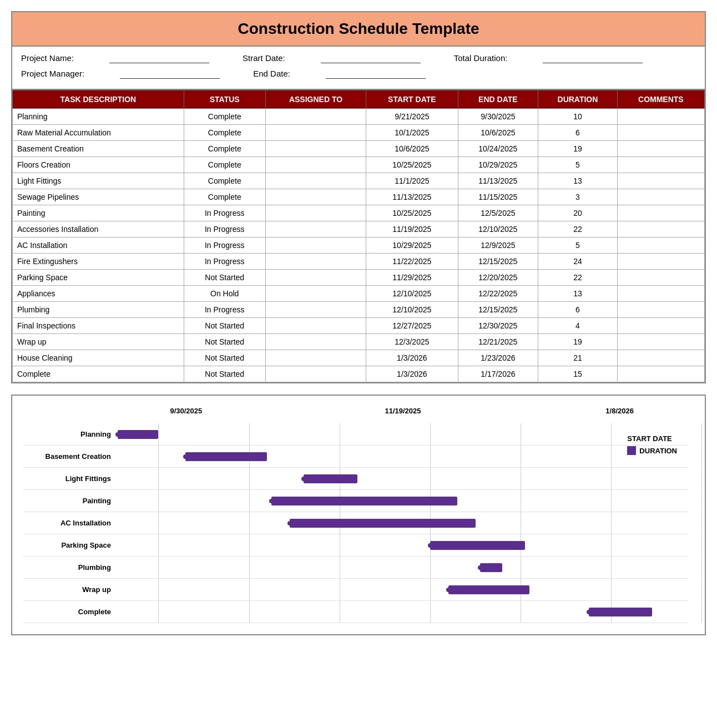 The height and width of the screenshot is (728, 717). I want to click on task-start-date: 10/25/2025, so click(412, 213).